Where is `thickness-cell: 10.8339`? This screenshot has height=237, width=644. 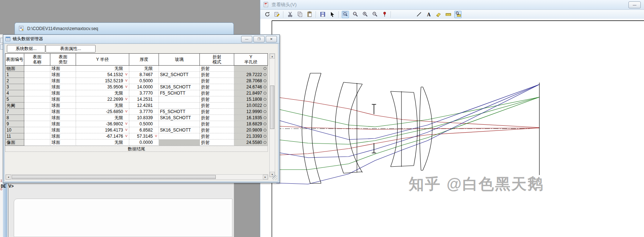 thickness-cell: 10.8339 is located at coordinates (144, 118).